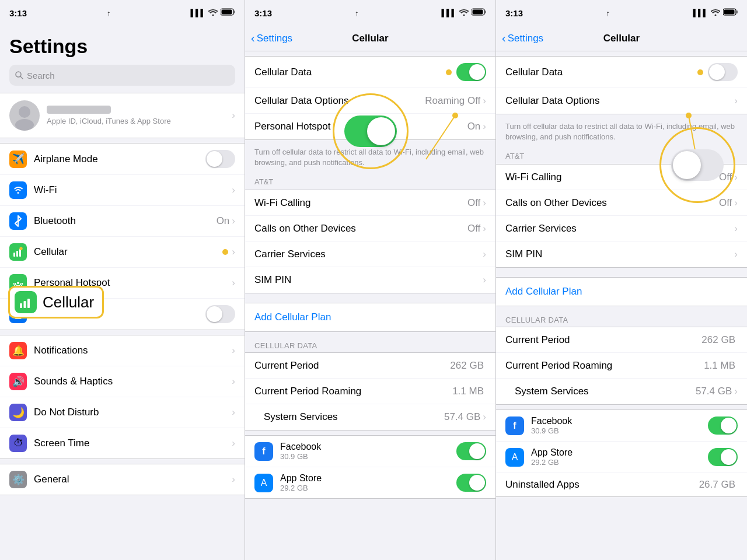 The height and width of the screenshot is (560, 747). What do you see at coordinates (123, 190) in the screenshot?
I see `settings-row-wifi: Wi-Fi ›` at bounding box center [123, 190].